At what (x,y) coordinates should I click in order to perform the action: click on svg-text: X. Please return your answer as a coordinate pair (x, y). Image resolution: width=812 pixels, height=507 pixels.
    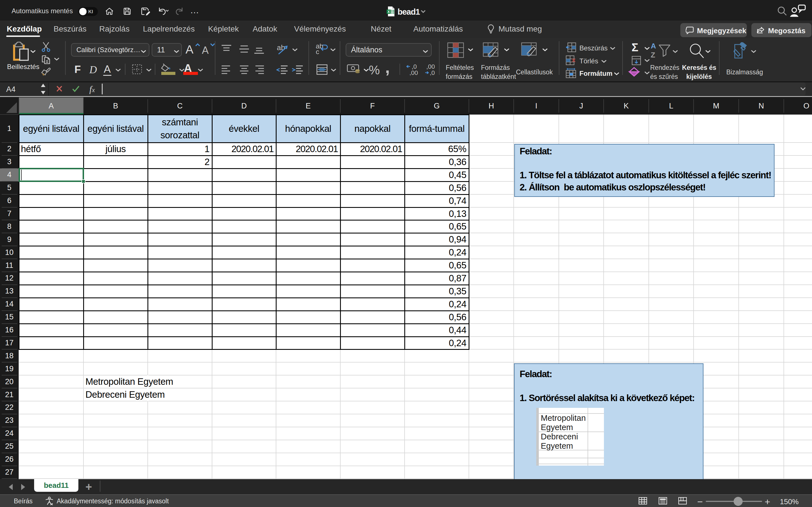
    Looking at the image, I should click on (389, 12).